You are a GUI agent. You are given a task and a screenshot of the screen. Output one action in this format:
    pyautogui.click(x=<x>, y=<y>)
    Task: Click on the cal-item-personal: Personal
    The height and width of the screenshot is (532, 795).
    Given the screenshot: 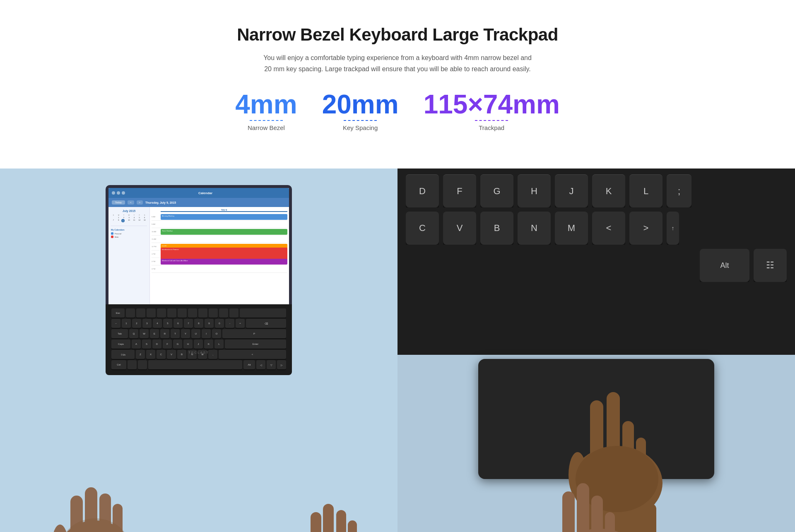 What is the action you would take?
    pyautogui.click(x=118, y=234)
    